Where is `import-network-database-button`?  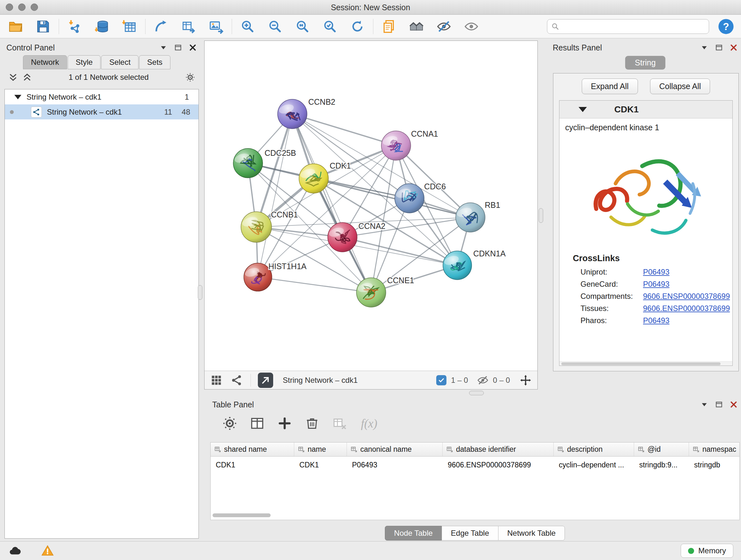
import-network-database-button is located at coordinates (102, 26).